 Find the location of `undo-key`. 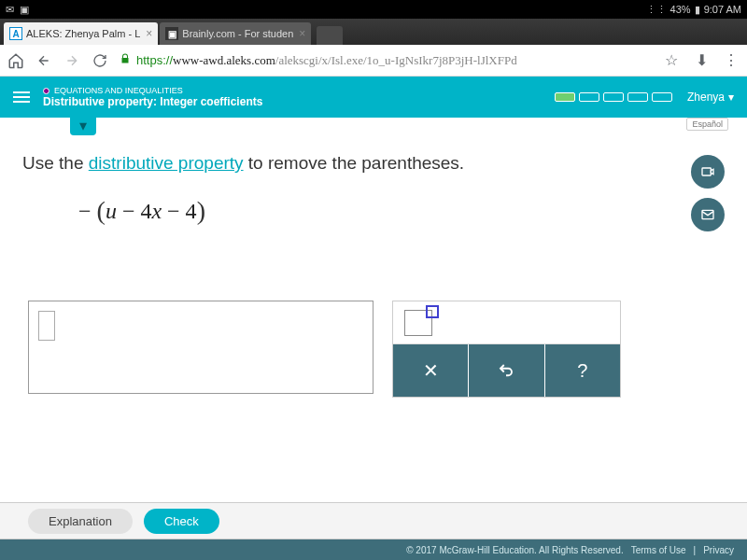

undo-key is located at coordinates (506, 371).